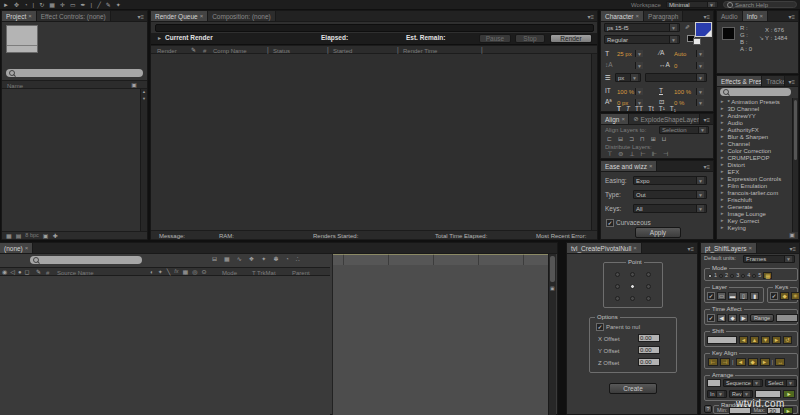 This screenshot has width=800, height=415. I want to click on hand-tool-icon: ✥, so click(16, 5).